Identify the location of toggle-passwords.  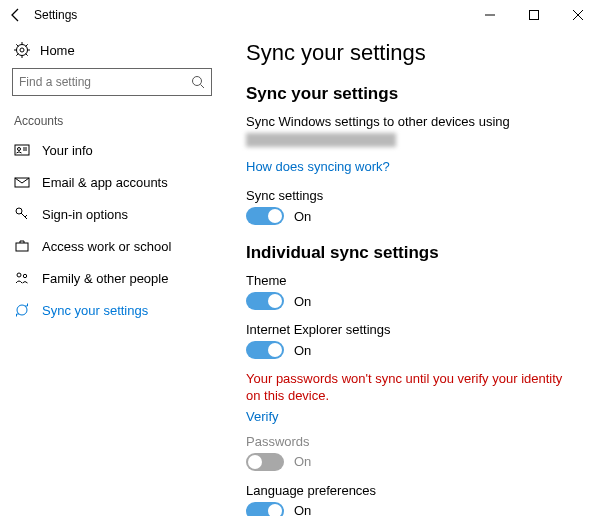
(265, 462).